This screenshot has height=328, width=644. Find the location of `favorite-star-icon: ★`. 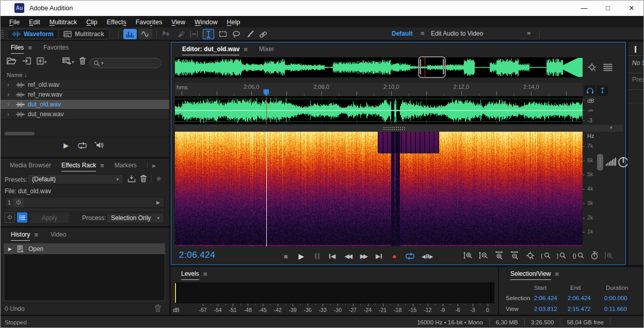

favorite-star-icon: ★ is located at coordinates (159, 179).